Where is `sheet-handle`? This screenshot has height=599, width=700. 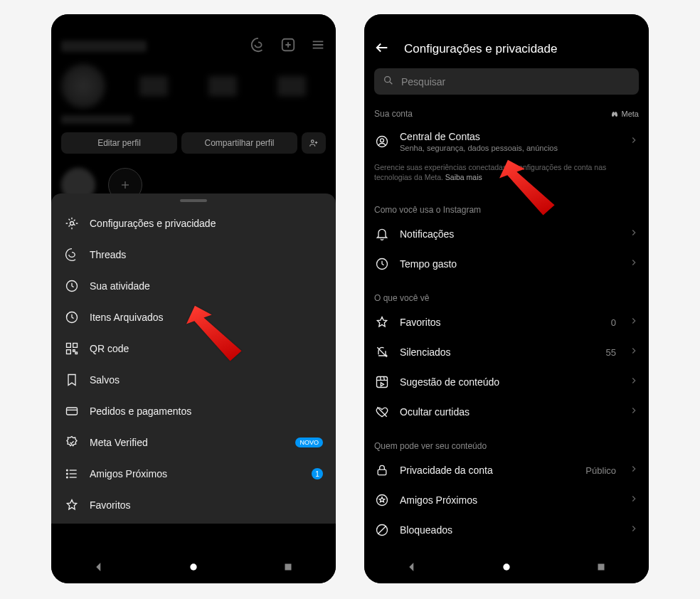
sheet-handle is located at coordinates (193, 201).